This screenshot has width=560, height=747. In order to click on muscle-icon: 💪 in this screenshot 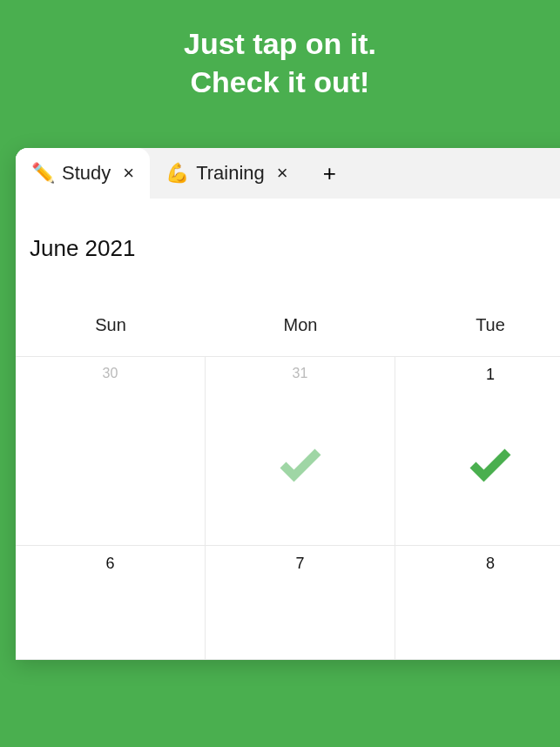, I will do `click(178, 173)`.